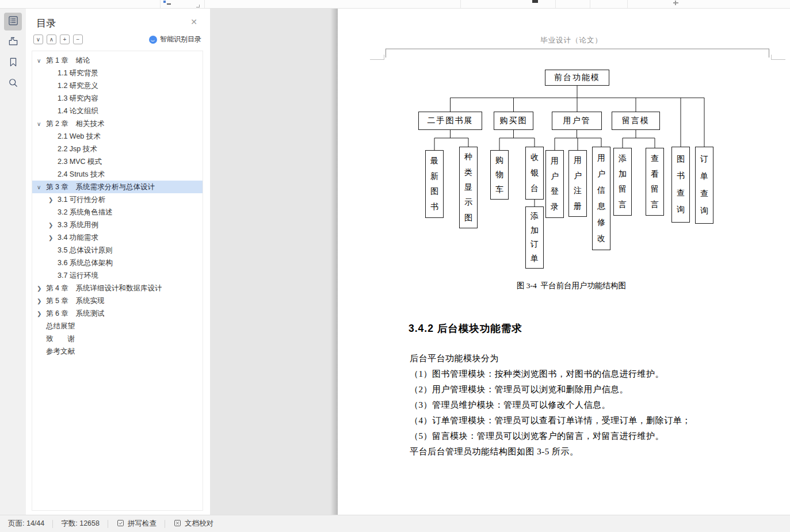 The height and width of the screenshot is (532, 790). What do you see at coordinates (117, 200) in the screenshot?
I see `toc-item: ❯3.1 可行性分析` at bounding box center [117, 200].